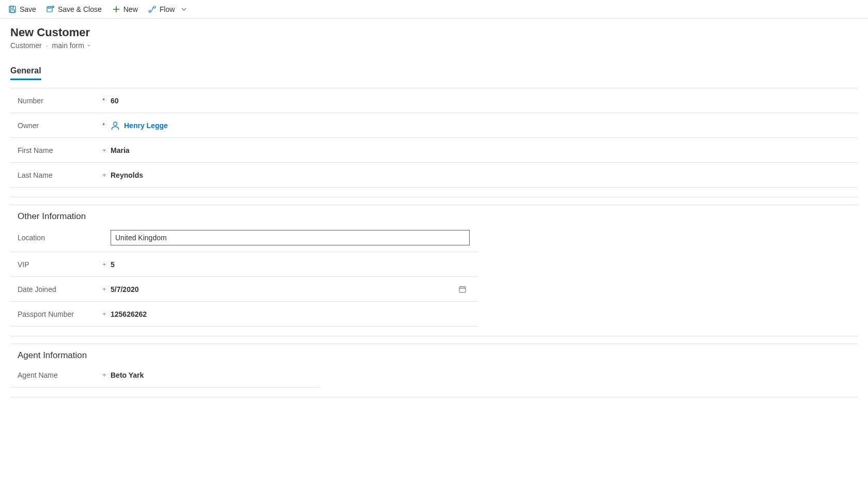  Describe the element at coordinates (68, 45) in the screenshot. I see `form-name: main form` at that location.